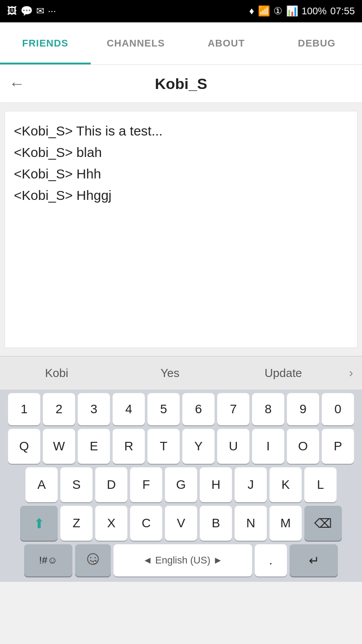  I want to click on autocomplete-bar: Kobi Yes Update ›, so click(181, 373).